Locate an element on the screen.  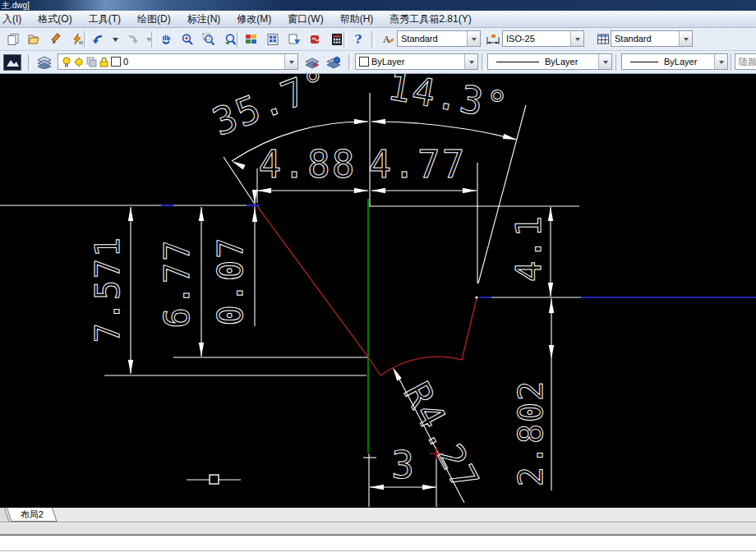
menu-bar: 入(I) 格式(O) 工具(T) 绘图(D) 标注(N) 修改(M) 窗口(W)… is located at coordinates (378, 20).